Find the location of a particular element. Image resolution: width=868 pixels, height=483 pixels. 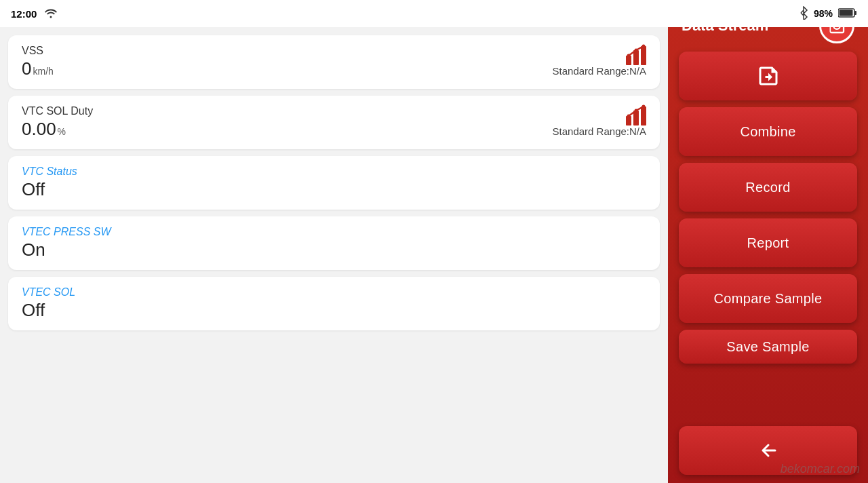

wifi-icon is located at coordinates (51, 14).